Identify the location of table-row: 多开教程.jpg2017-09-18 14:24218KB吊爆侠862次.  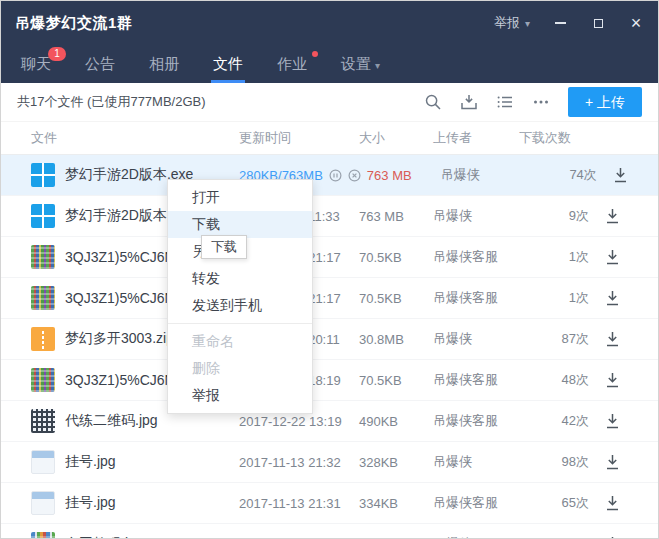
(330, 532).